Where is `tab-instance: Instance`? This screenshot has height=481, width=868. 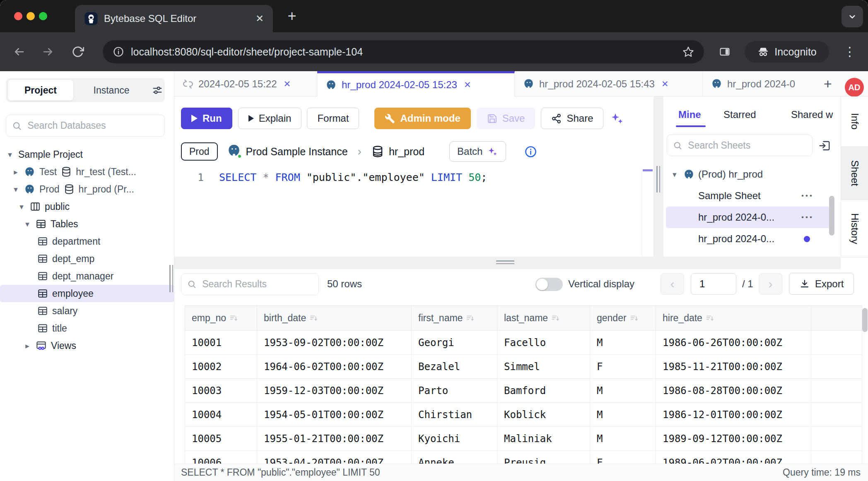 tab-instance: Instance is located at coordinates (111, 90).